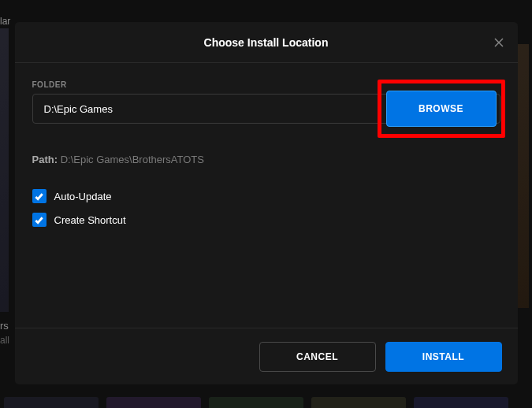 The image size is (532, 408). Describe the element at coordinates (266, 196) in the screenshot. I see `checkbox-auto-update: Auto-Update` at that location.